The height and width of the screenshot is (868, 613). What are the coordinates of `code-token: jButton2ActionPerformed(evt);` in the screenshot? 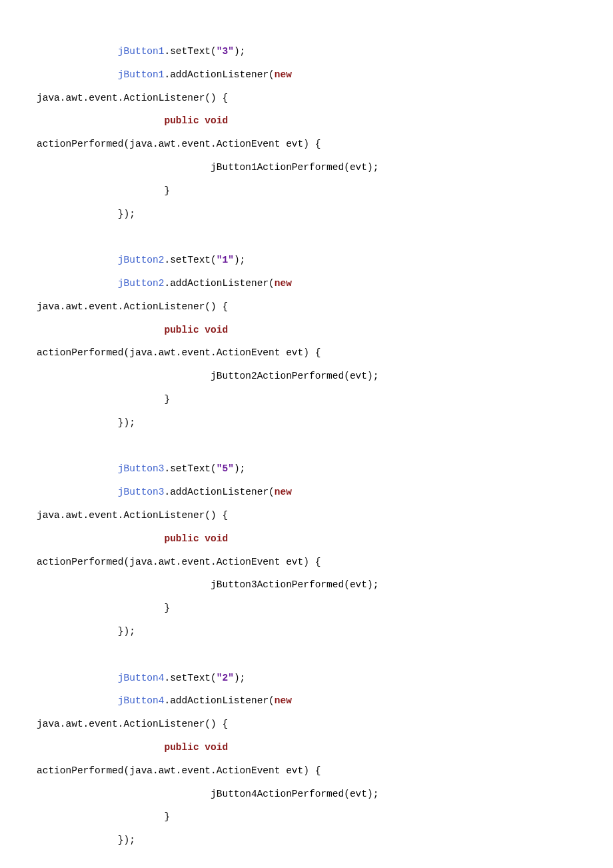 It's located at (295, 376).